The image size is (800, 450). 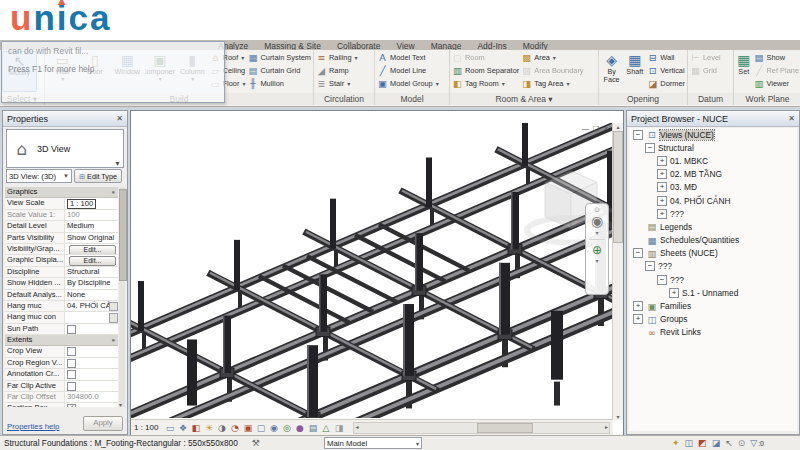 I want to click on tab-modify: Modify, so click(x=536, y=46).